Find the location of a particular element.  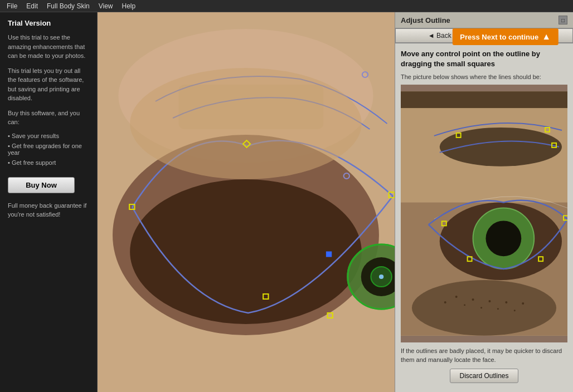

buy-now-button: Buy Now is located at coordinates (41, 185).